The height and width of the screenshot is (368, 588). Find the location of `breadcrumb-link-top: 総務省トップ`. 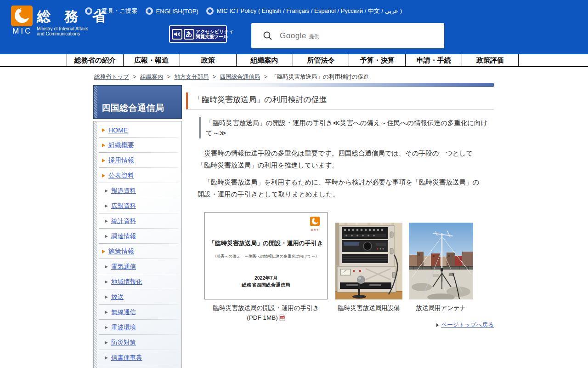

breadcrumb-link-top: 総務省トップ is located at coordinates (112, 77).